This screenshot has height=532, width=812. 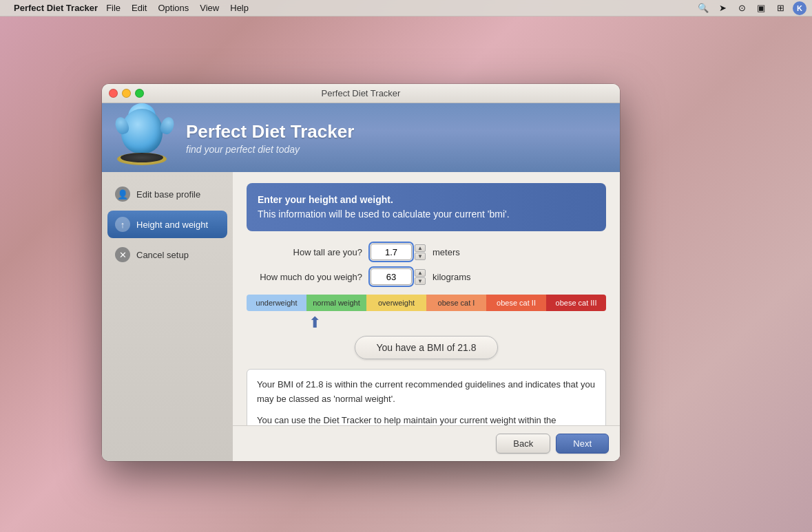 I want to click on height-label: How tall are you?, so click(x=309, y=252).